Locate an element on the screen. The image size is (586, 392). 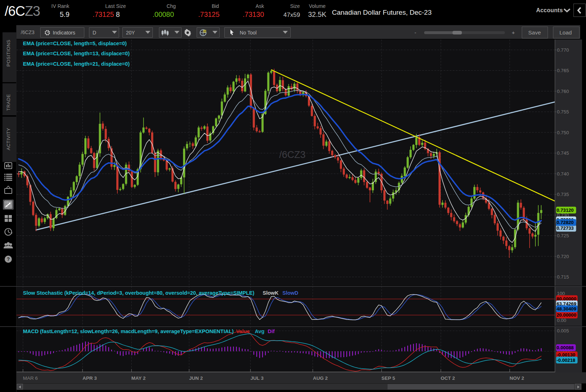
svg-text: Dif is located at coordinates (271, 331).